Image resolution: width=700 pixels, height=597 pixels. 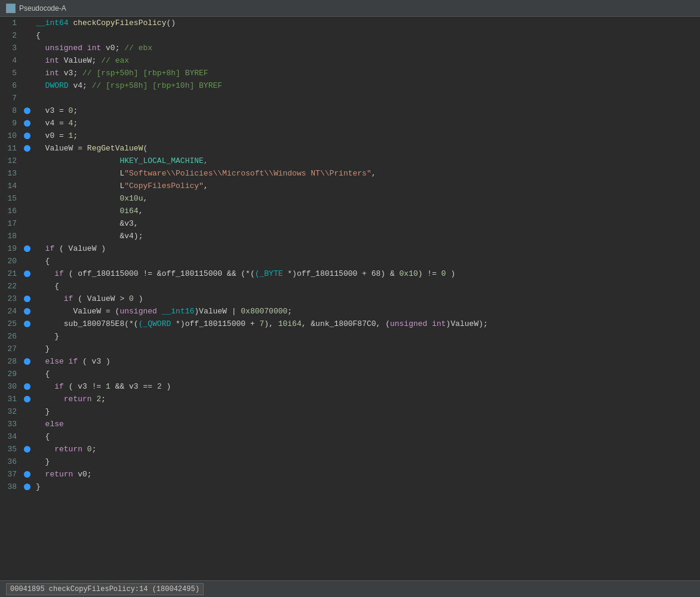 What do you see at coordinates (11, 136) in the screenshot?
I see `line-number: 10` at bounding box center [11, 136].